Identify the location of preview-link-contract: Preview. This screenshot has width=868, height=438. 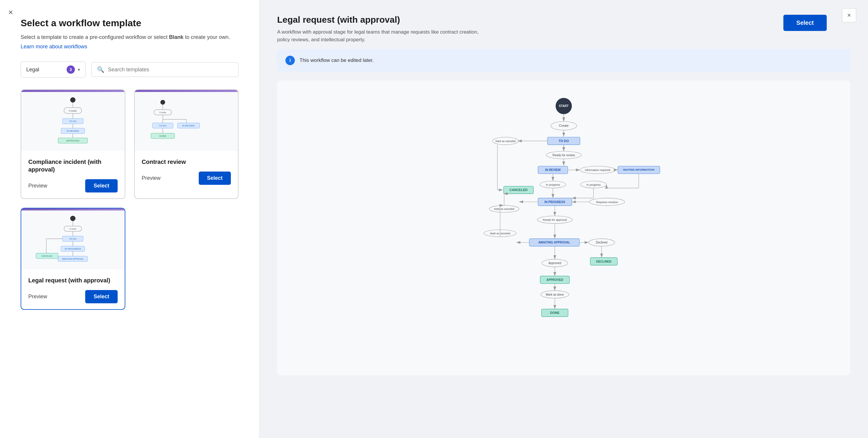
(151, 178).